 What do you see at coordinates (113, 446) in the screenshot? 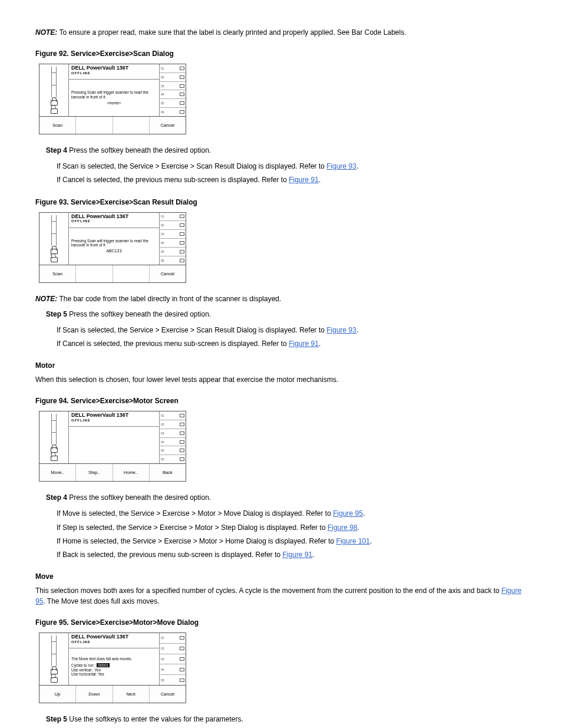
I see `figure94-image: DELL PowerVault 136T OFFLINE 01 02 03 04…` at bounding box center [113, 446].